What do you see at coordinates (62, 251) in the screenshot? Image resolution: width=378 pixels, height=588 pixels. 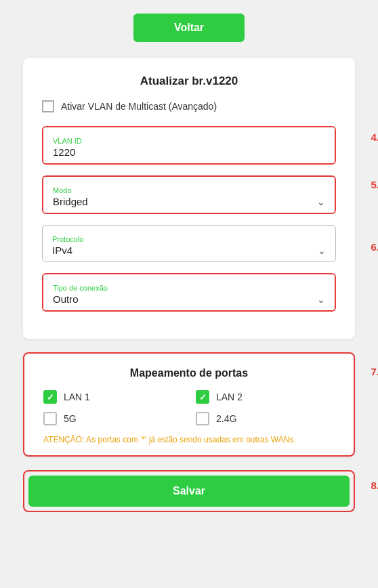 I see `protocolo-value: IPv4` at bounding box center [62, 251].